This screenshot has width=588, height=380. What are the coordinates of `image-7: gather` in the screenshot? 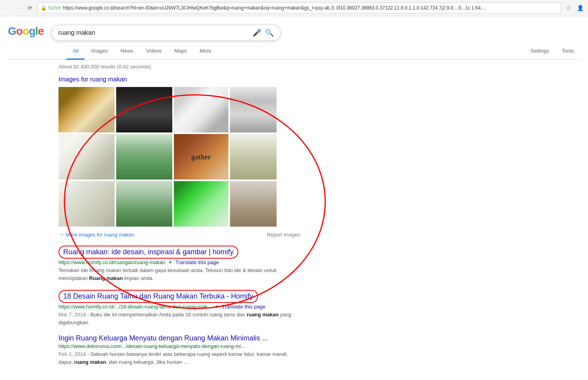 It's located at (201, 157).